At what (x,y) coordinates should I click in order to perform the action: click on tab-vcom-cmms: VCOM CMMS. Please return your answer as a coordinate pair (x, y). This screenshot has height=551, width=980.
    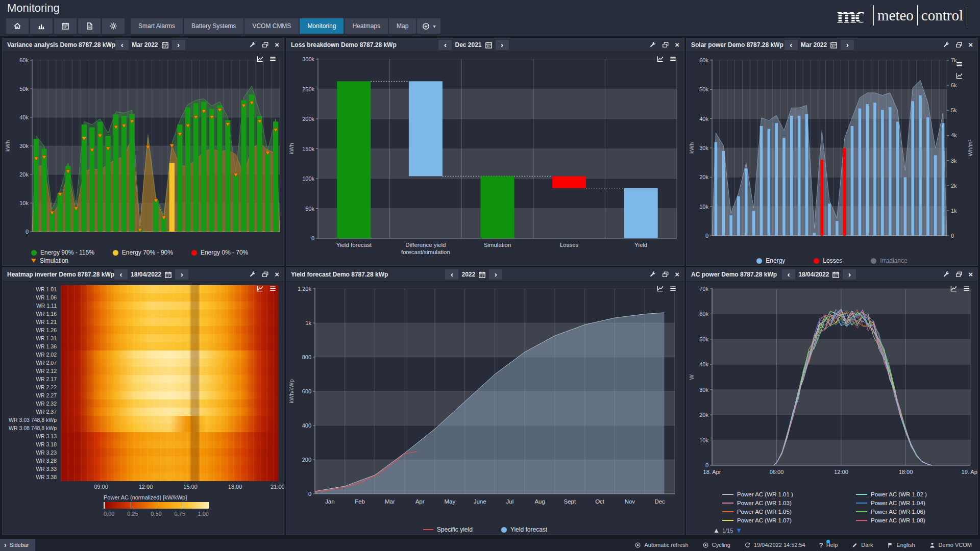
    Looking at the image, I should click on (272, 26).